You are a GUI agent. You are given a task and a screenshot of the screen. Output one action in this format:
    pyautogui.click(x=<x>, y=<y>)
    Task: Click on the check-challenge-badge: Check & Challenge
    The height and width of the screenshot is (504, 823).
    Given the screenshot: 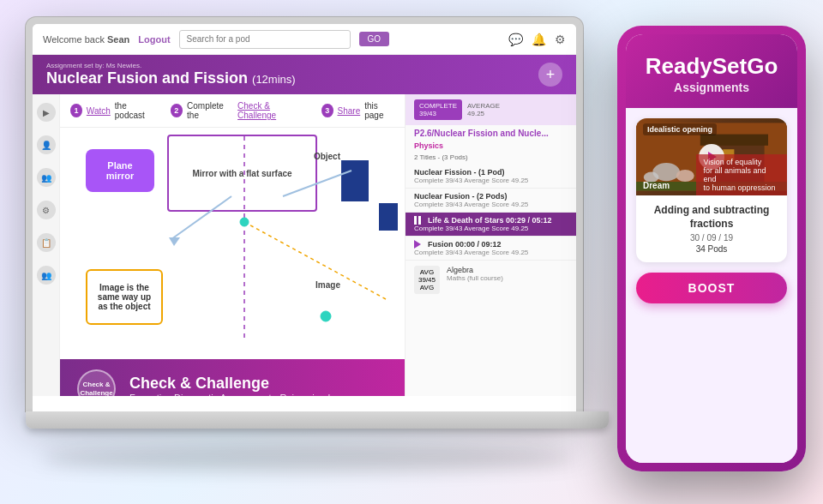 What is the action you would take?
    pyautogui.click(x=96, y=382)
    